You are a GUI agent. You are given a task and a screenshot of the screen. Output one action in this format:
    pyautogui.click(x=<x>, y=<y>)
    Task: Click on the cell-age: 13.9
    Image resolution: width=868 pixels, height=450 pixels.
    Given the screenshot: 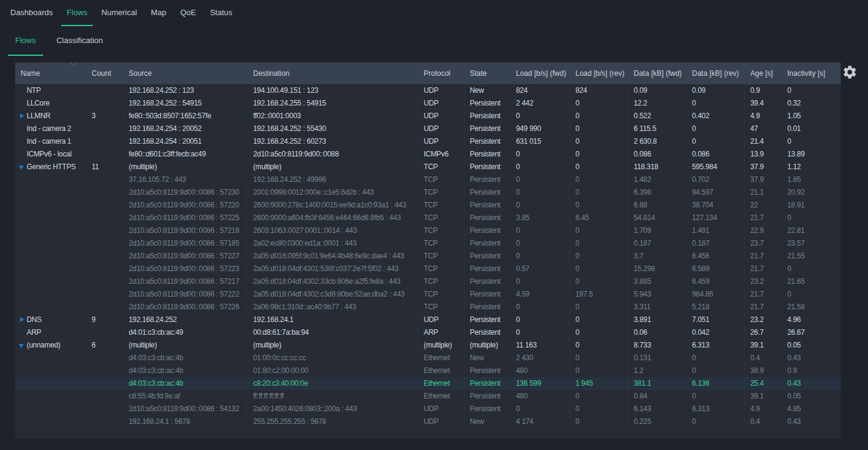 What is the action you would take?
    pyautogui.click(x=764, y=154)
    